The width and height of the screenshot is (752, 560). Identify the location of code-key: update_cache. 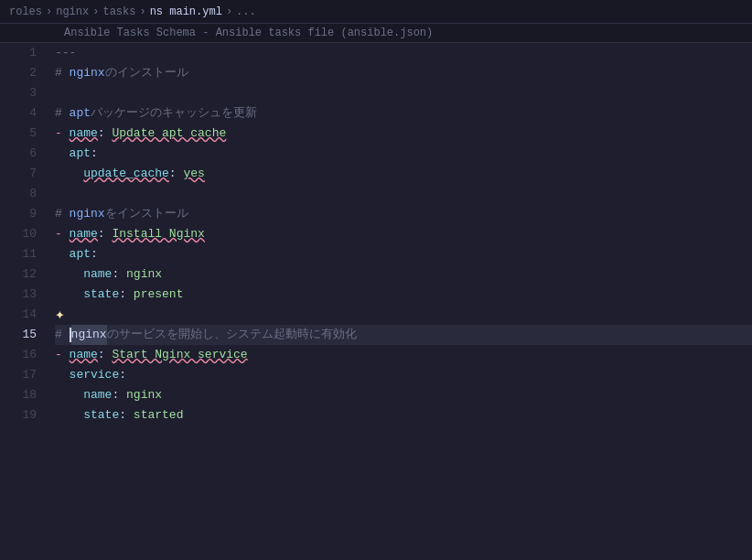
(126, 174).